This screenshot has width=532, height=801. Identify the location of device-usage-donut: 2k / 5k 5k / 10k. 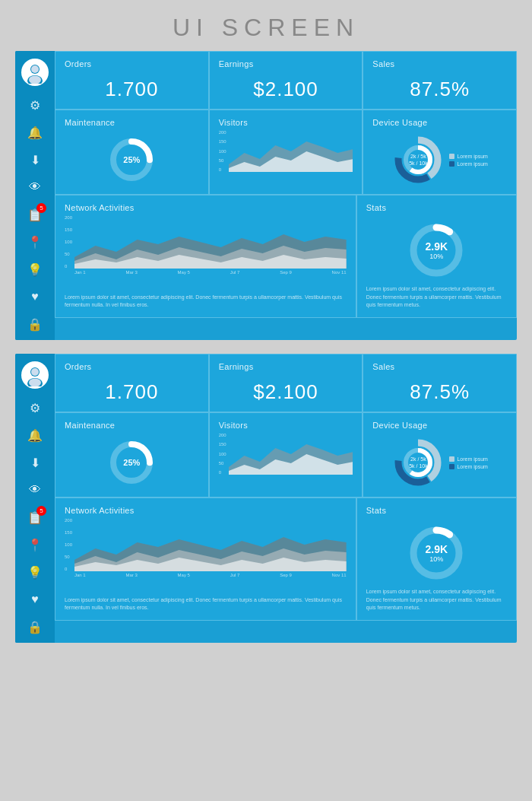
(418, 160).